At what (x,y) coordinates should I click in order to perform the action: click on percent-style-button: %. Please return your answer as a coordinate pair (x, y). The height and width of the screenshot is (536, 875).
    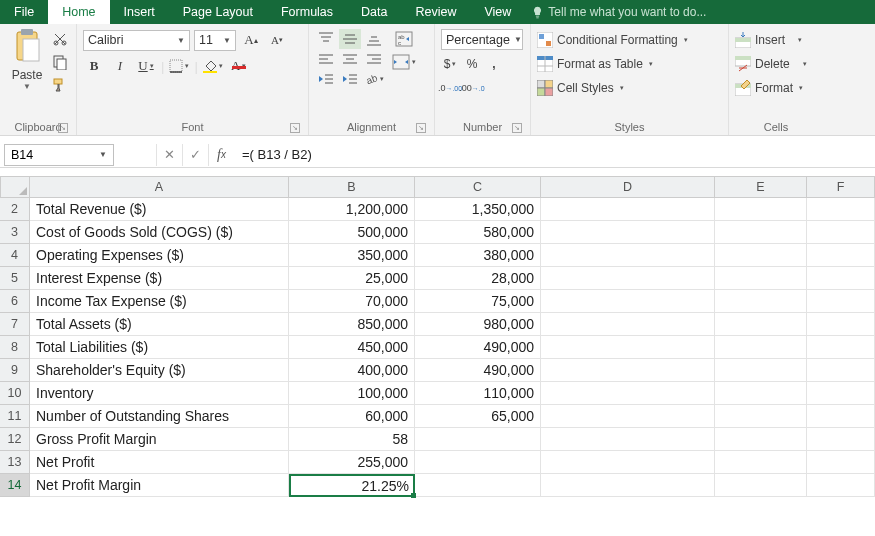
    Looking at the image, I should click on (472, 64).